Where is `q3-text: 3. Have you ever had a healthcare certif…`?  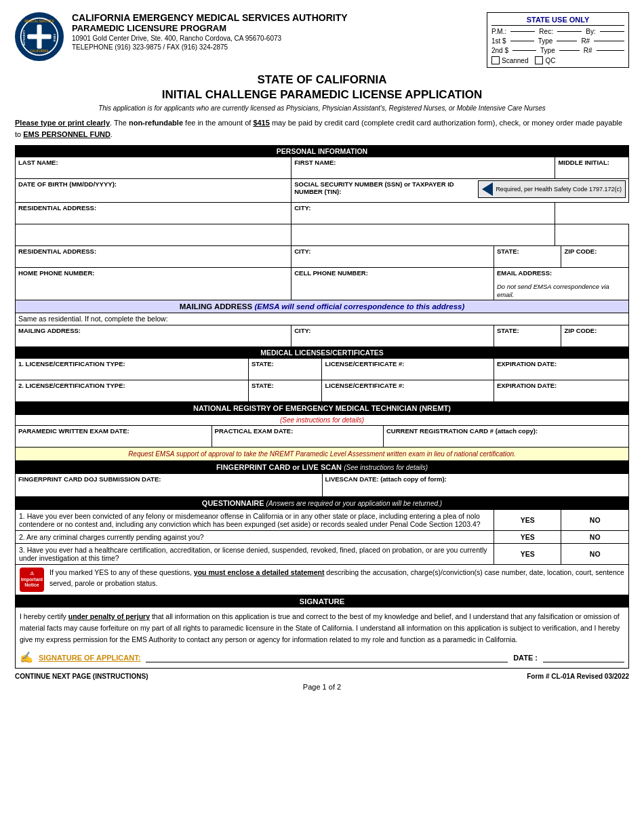 q3-text: 3. Have you ever had a healthcare certif… is located at coordinates (254, 554).